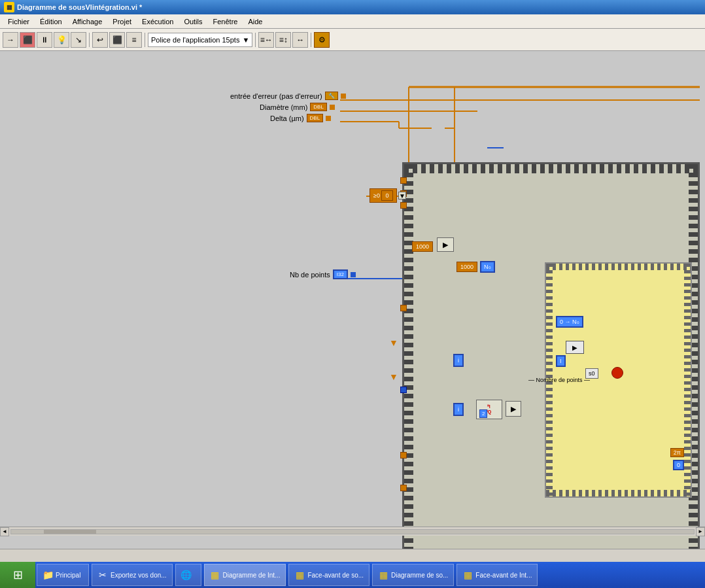  I want to click on error-label: entrée d'erreur (pas d'erreur), so click(276, 96).